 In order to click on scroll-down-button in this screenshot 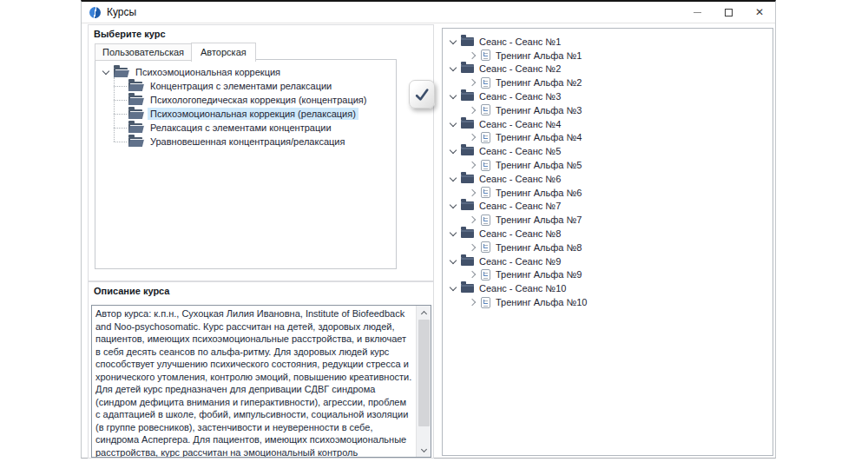, I will do `click(424, 450)`.